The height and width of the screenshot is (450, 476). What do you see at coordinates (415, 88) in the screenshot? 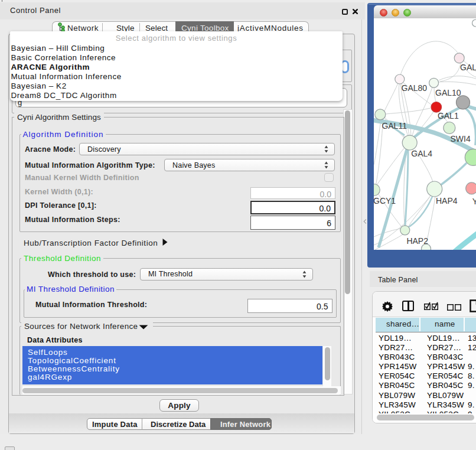
I see `svg-text: GAL80` at bounding box center [415, 88].